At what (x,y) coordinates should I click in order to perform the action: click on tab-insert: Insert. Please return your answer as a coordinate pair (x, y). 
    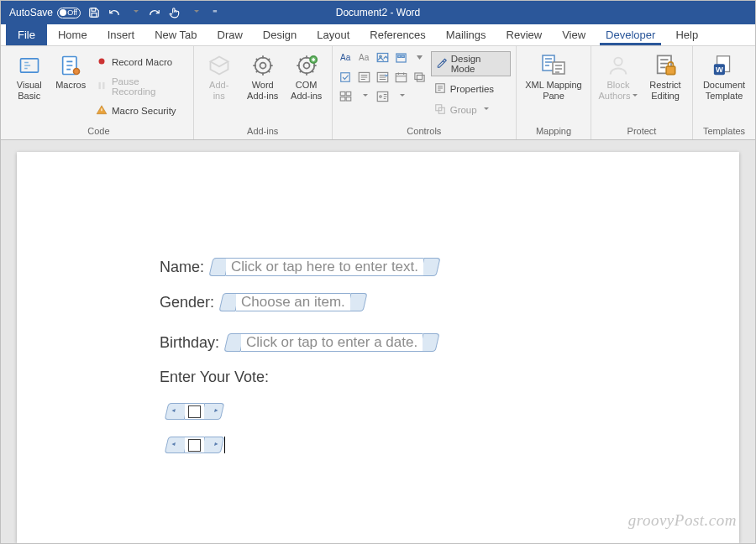
    Looking at the image, I should click on (121, 34).